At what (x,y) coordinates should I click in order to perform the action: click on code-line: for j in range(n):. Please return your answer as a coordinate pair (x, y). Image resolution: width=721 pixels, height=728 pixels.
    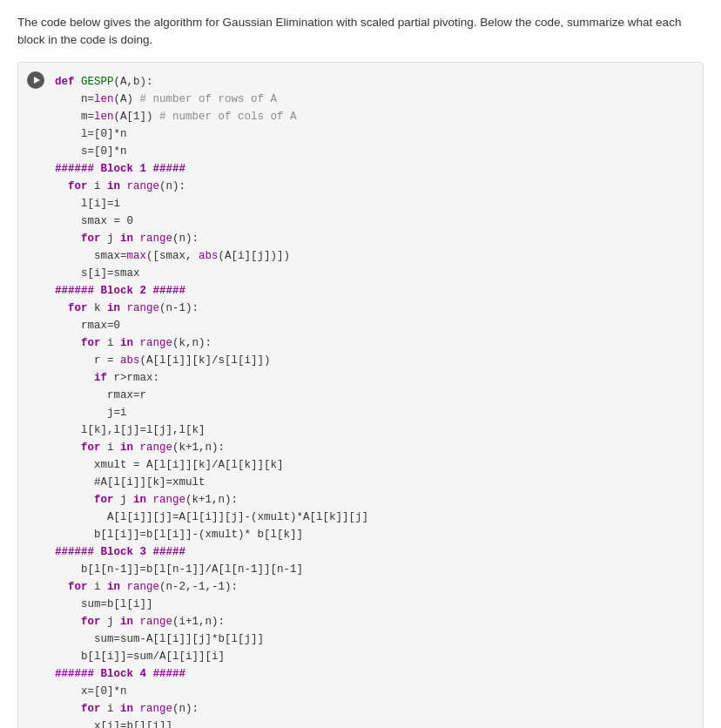
    Looking at the image, I should click on (373, 239).